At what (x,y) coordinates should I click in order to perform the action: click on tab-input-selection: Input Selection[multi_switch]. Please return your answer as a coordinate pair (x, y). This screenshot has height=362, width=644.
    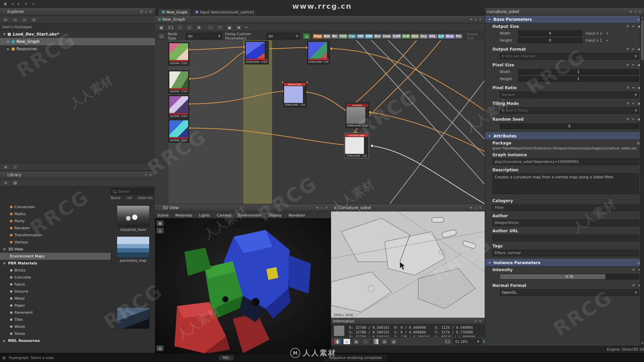
    Looking at the image, I should click on (225, 12).